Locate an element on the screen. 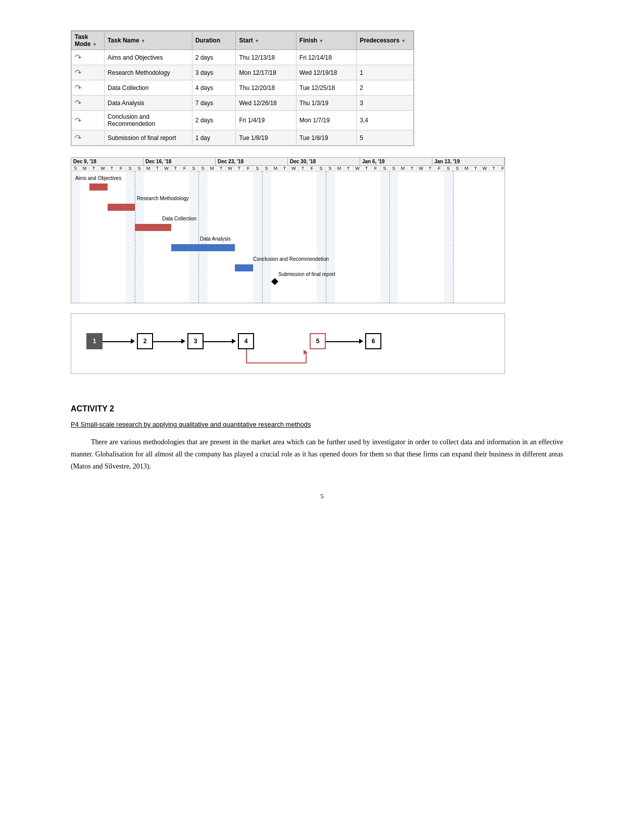 The image size is (644, 834). gantt-label-1: Aims and Objectives is located at coordinates (98, 178).